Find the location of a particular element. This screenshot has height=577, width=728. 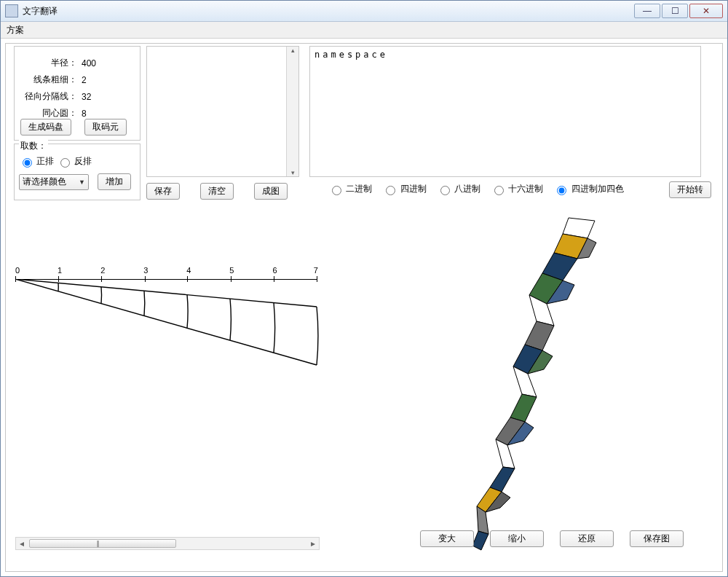

minimize-icon: — is located at coordinates (647, 11).